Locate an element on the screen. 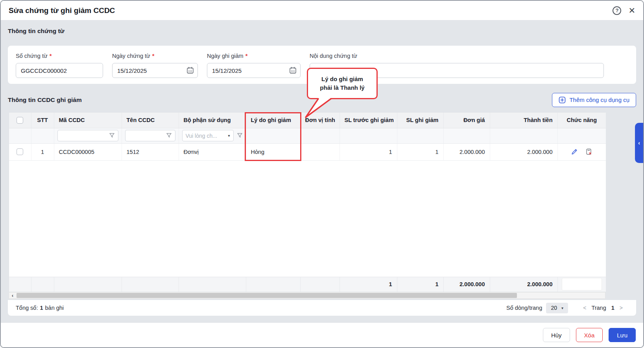 The image size is (644, 348). close-icon: ✕ is located at coordinates (632, 10).